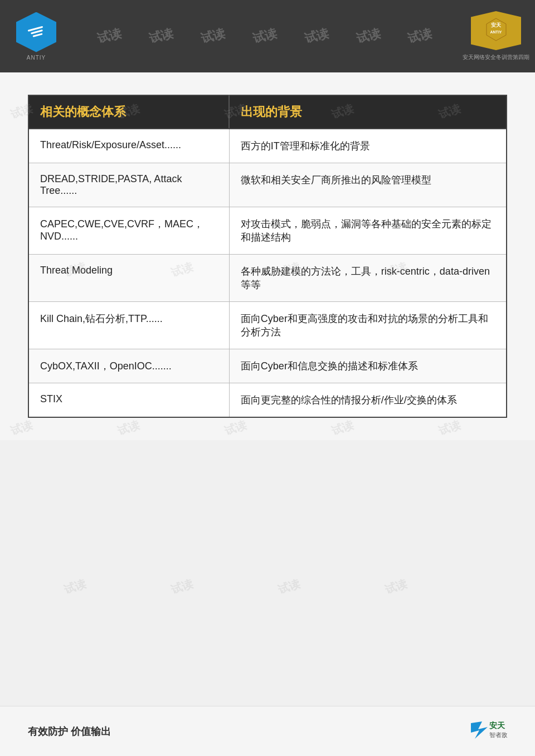 This screenshot has height=756, width=535. What do you see at coordinates (496, 32) in the screenshot?
I see `svg-text: ANTIY` at bounding box center [496, 32].